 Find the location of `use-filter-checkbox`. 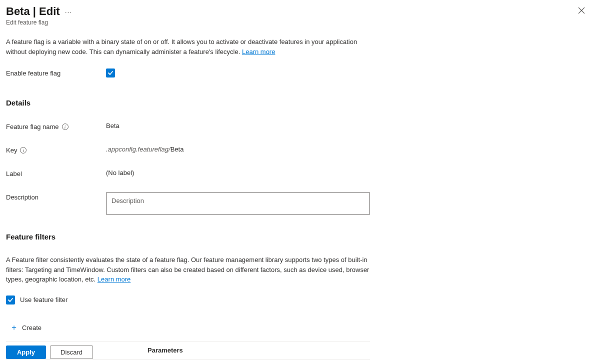

use-filter-checkbox is located at coordinates (10, 300).